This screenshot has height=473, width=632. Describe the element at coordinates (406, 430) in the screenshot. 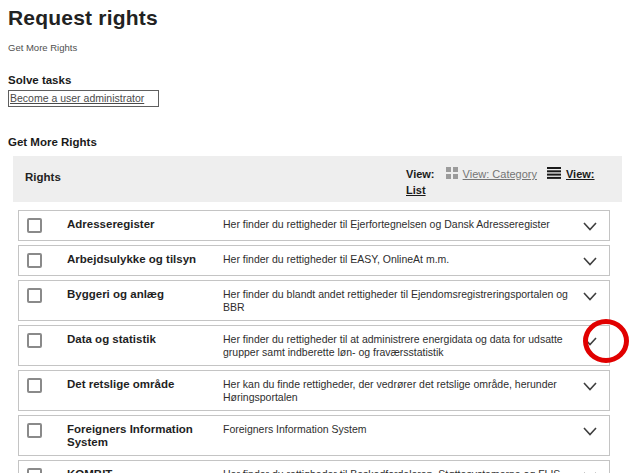

I see `category-description: Foreigners Information System` at that location.